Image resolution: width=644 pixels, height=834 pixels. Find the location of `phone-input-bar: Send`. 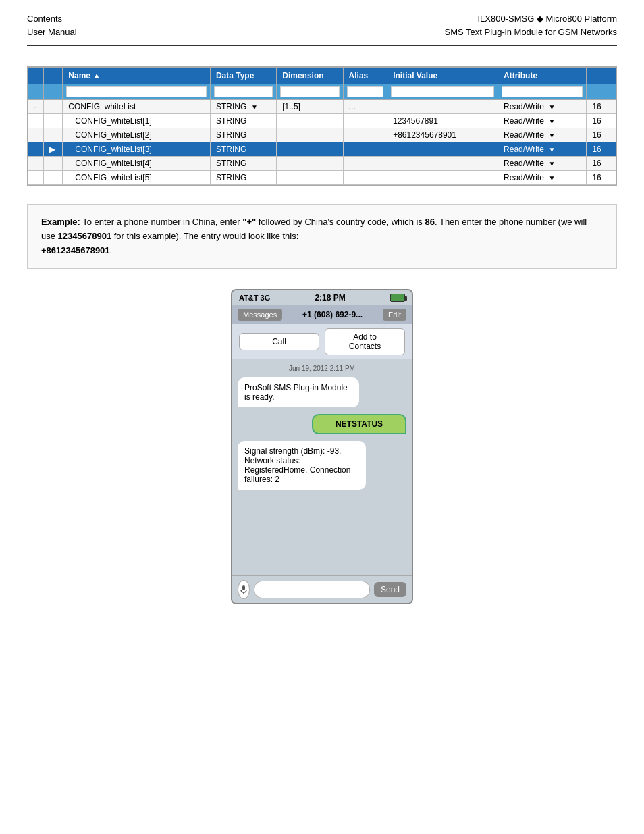

phone-input-bar: Send is located at coordinates (322, 589).